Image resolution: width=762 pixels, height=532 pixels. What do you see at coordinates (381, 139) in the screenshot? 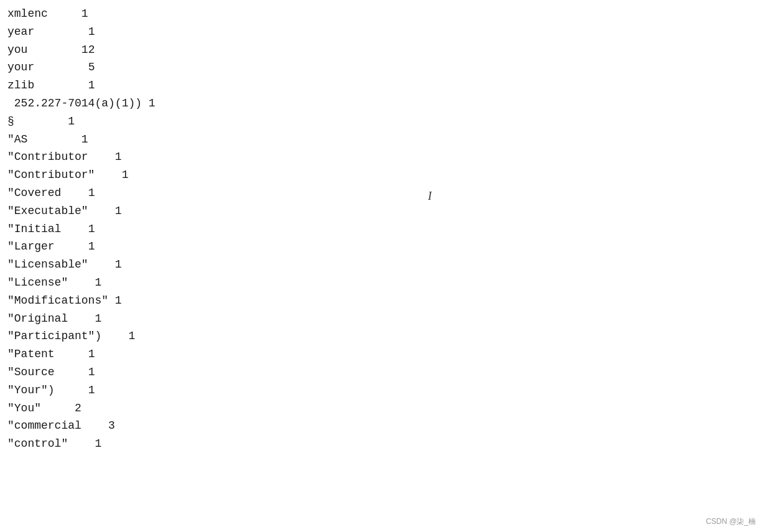
I see `list-item: "AS 1` at bounding box center [381, 139].